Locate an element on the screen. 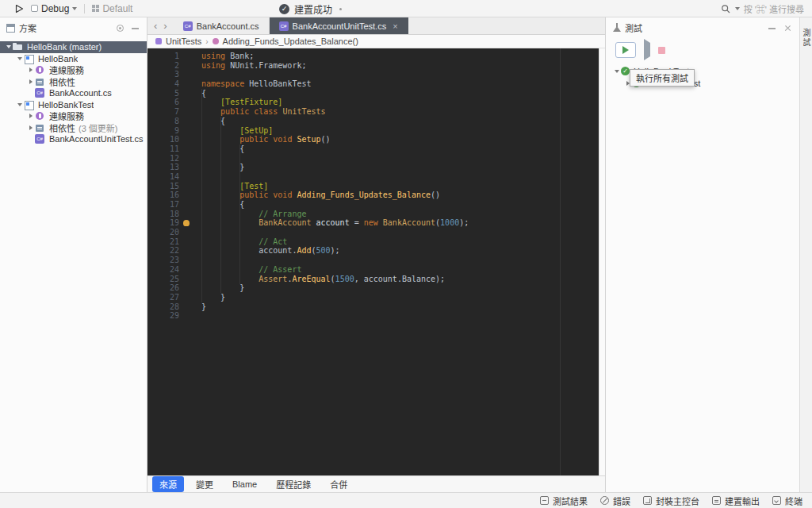  tree-item: BankAccountUnitTest.cs is located at coordinates (73, 140).